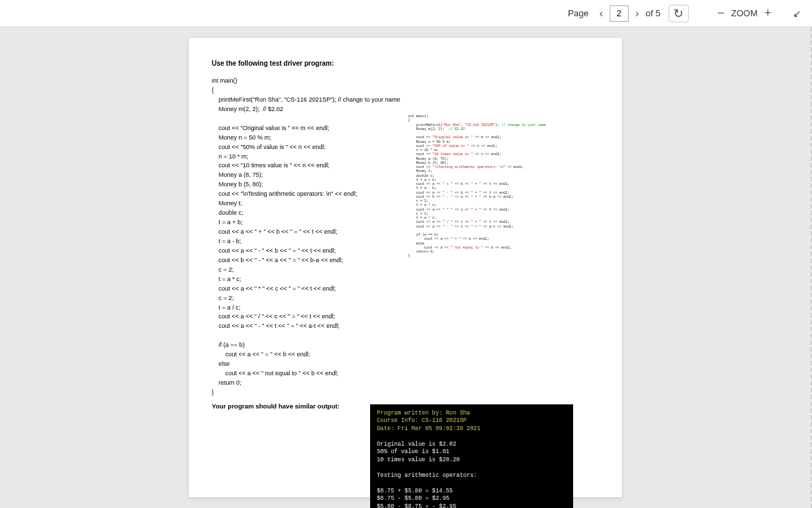 This screenshot has width=812, height=508. Describe the element at coordinates (653, 14) in the screenshot. I see `page-count-label: of 5` at that location.